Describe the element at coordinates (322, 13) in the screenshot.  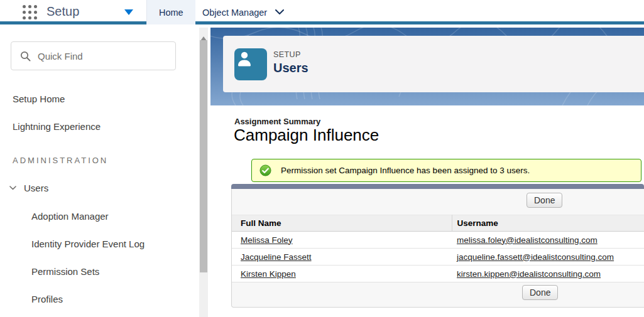
I see `global-nav: Setup Home Object Manager` at that location.